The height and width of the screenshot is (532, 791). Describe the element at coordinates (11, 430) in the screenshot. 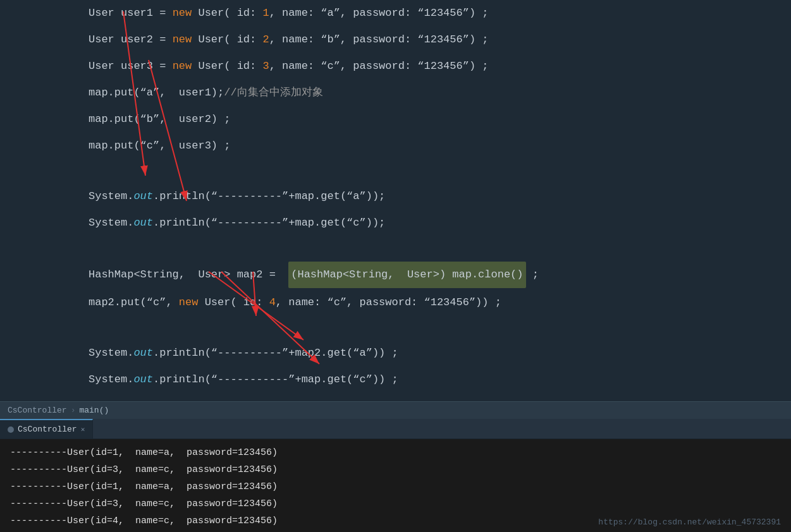

I see `tab-icon` at that location.